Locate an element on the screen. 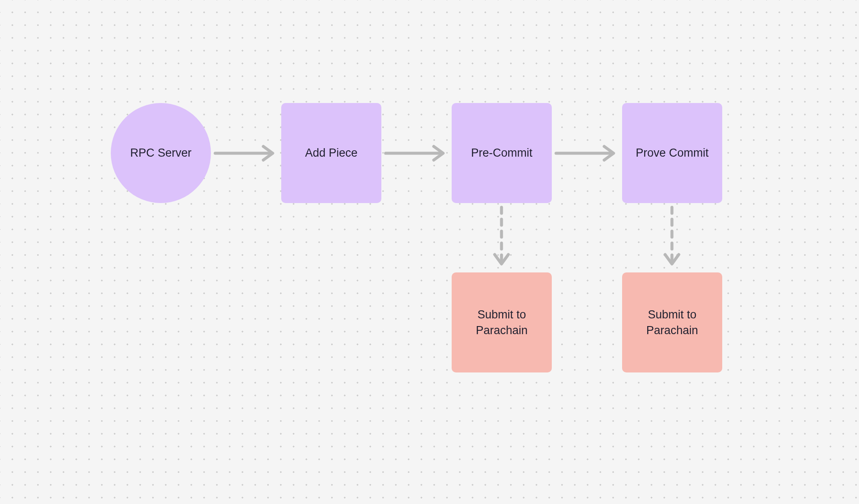 This screenshot has height=504, width=859. node-rpc-server: RPC Server is located at coordinates (161, 153).